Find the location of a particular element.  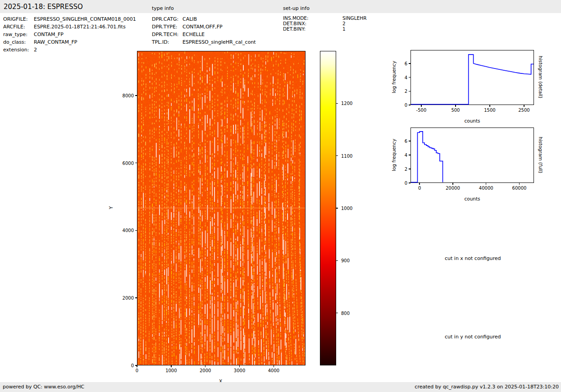

footer-bar: powered by QC: www.eso.org/HC created by… is located at coordinates (280, 387).